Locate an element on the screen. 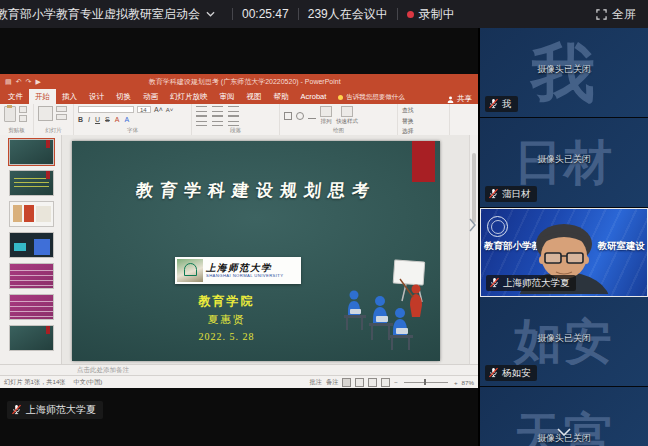 The image size is (648, 446). share-button: 共享 is located at coordinates (462, 99).